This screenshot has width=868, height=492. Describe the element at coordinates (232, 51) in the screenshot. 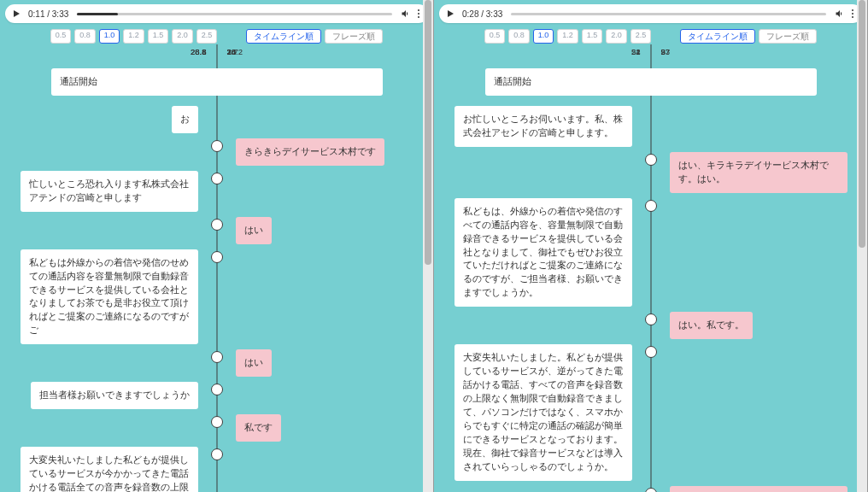

I see `timestamp: 28` at that location.